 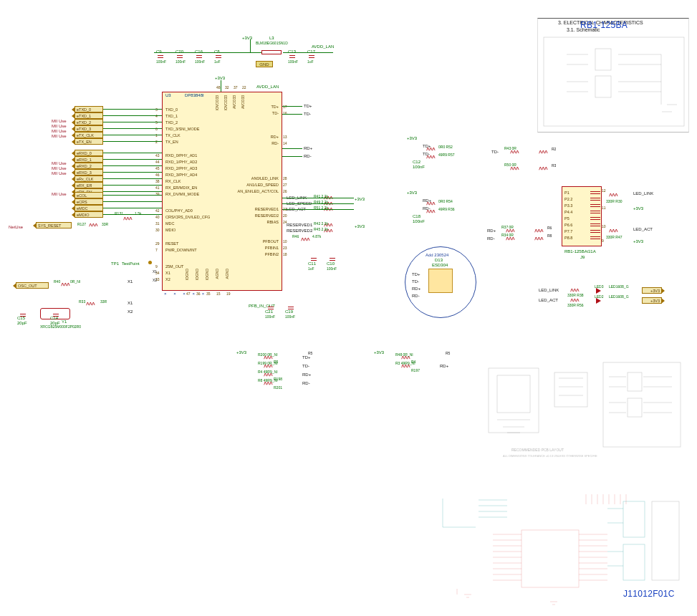 I want to click on res-r127-ref: R127, so click(x=82, y=224).